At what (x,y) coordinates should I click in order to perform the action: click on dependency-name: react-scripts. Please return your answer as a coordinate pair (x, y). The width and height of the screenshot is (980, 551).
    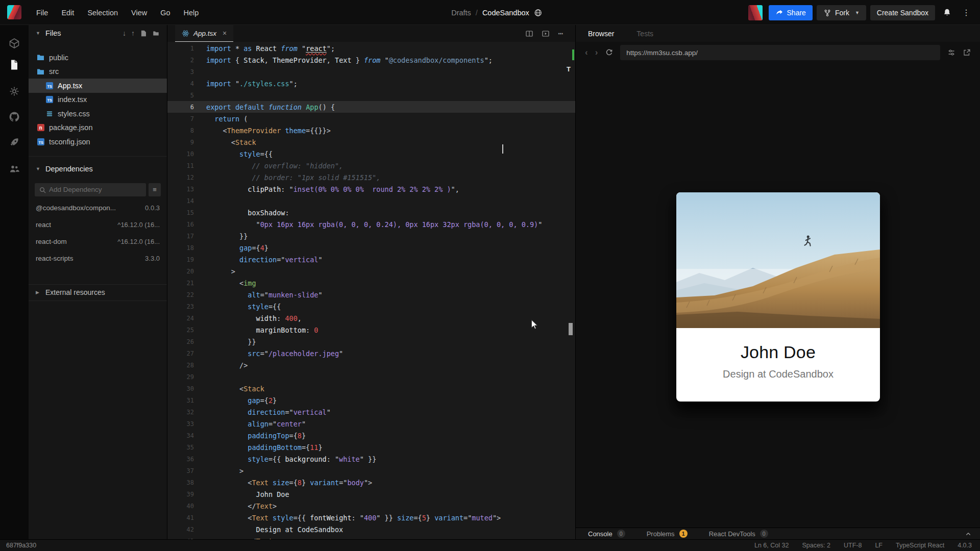
    Looking at the image, I should click on (55, 258).